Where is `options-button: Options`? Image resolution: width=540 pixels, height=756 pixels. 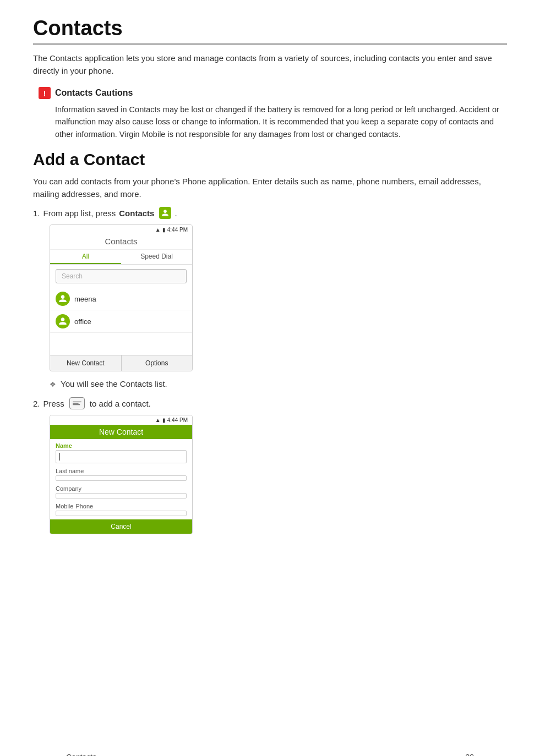 options-button: Options is located at coordinates (157, 363).